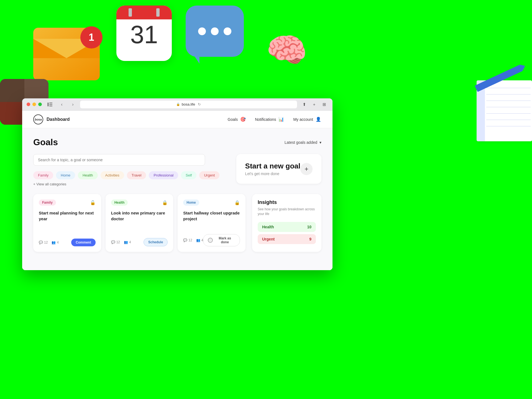 The width and height of the screenshot is (532, 399). I want to click on main-content: Family 🔓 Start meal planning for next ye…, so click(177, 223).